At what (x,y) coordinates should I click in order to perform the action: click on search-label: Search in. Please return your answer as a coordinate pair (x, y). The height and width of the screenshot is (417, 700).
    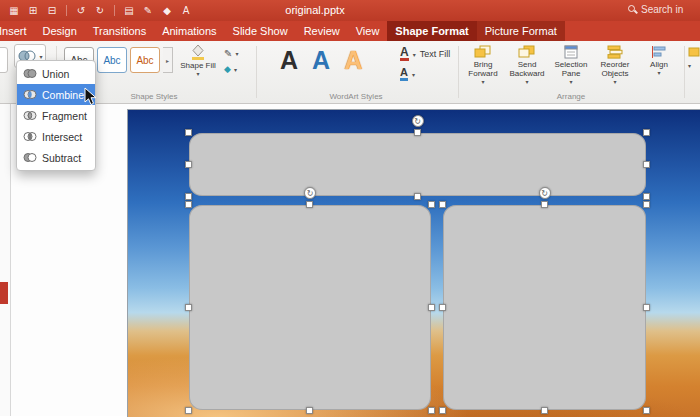
    Looking at the image, I should click on (662, 10).